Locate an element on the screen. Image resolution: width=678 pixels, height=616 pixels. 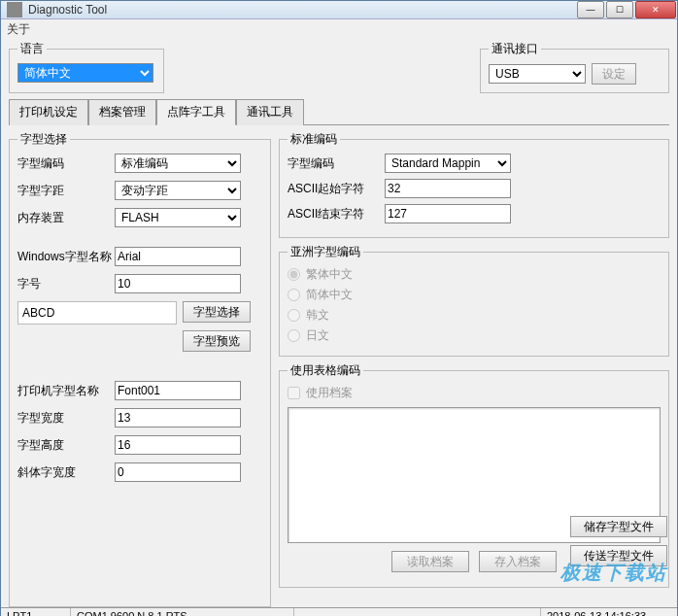
maximize-button: ☐ is located at coordinates (620, 10).